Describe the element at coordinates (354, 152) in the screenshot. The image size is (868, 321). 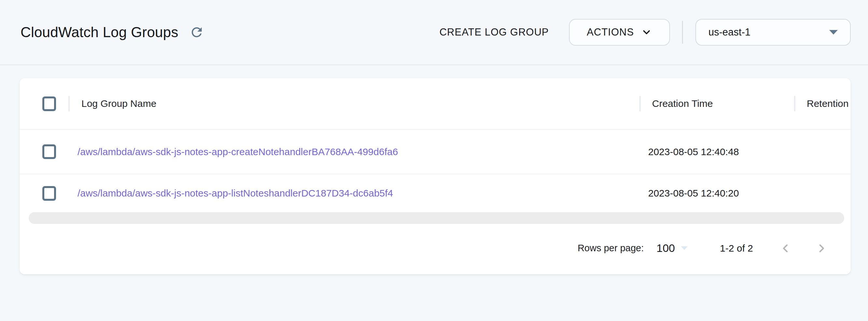
I see `log-group-name-cell: /aws/lambda/aws-sdk-js-notes-app-createN…` at that location.